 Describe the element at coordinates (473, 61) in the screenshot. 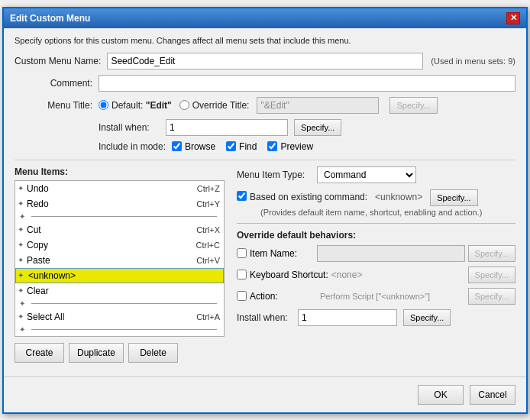

I see `used-in-label: (Used in menu sets: 9)` at that location.